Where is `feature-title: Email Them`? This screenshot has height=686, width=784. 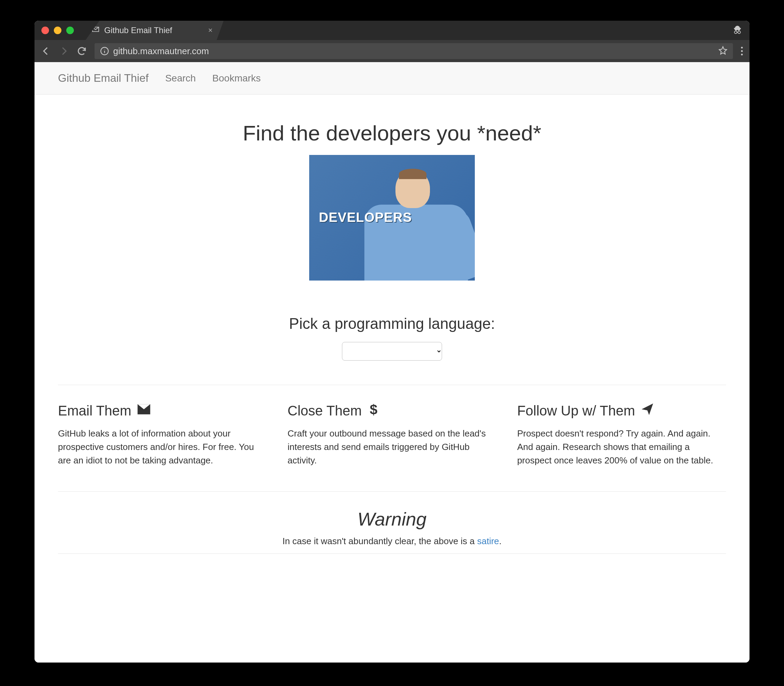
feature-title: Email Them is located at coordinates (95, 411).